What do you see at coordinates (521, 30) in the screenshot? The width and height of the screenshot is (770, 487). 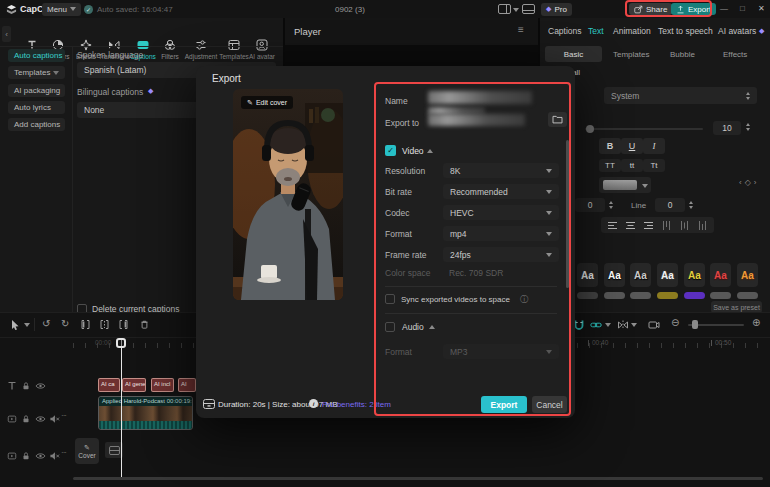 I see `player-menu-icon: ≡` at bounding box center [521, 30].